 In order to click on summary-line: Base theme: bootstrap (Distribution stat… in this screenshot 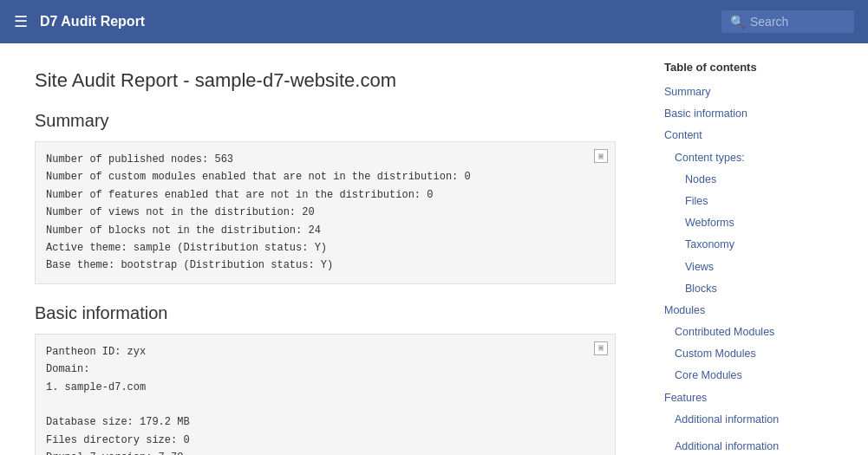, I will do `click(325, 265)`.